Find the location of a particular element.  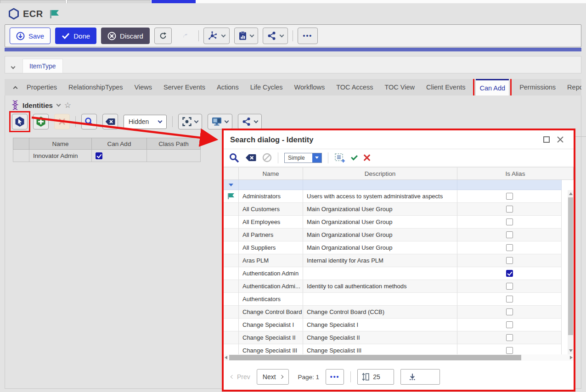

discard-button: Discard is located at coordinates (125, 36).